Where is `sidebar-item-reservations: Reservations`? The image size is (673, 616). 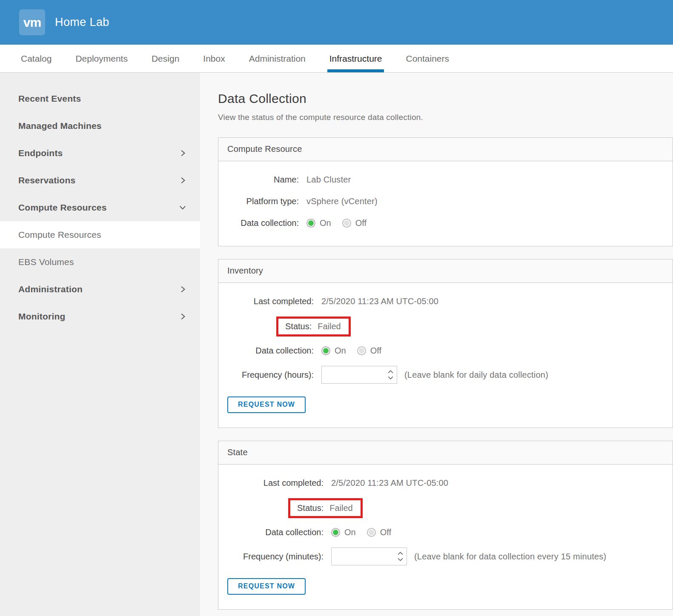
sidebar-item-reservations: Reservations is located at coordinates (100, 180).